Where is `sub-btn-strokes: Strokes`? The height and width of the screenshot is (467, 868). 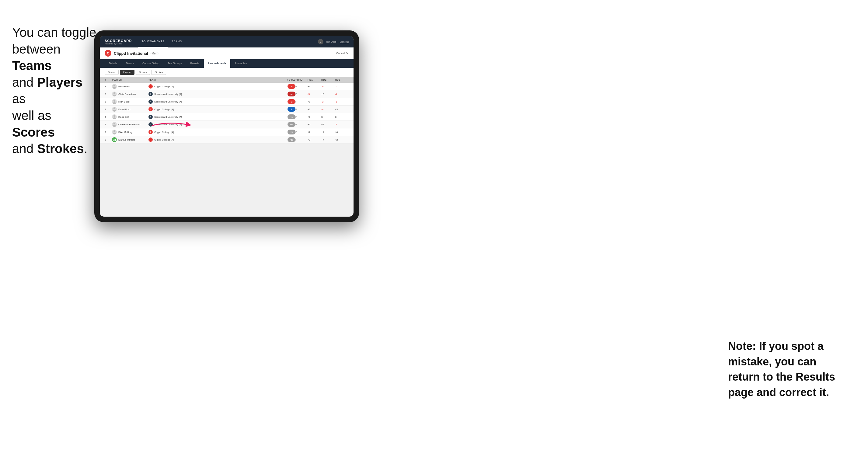 sub-btn-strokes: Strokes is located at coordinates (159, 72).